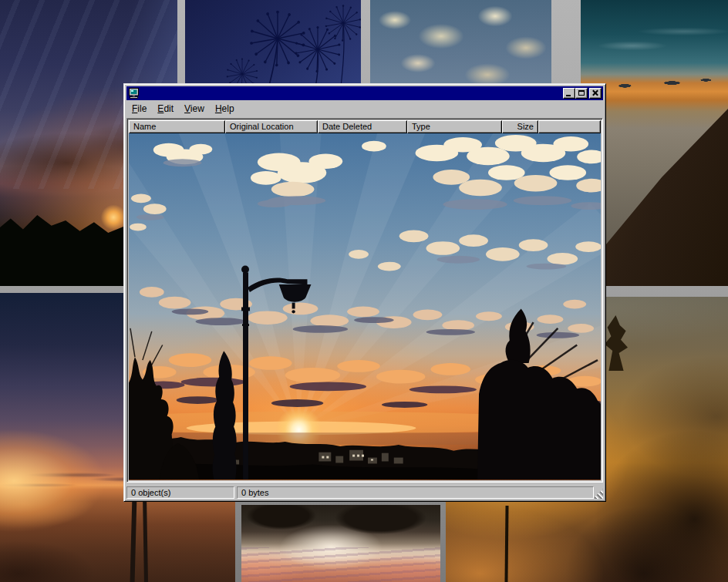 The width and height of the screenshot is (728, 582). Describe the element at coordinates (225, 109) in the screenshot. I see `menu-help: Help` at that location.